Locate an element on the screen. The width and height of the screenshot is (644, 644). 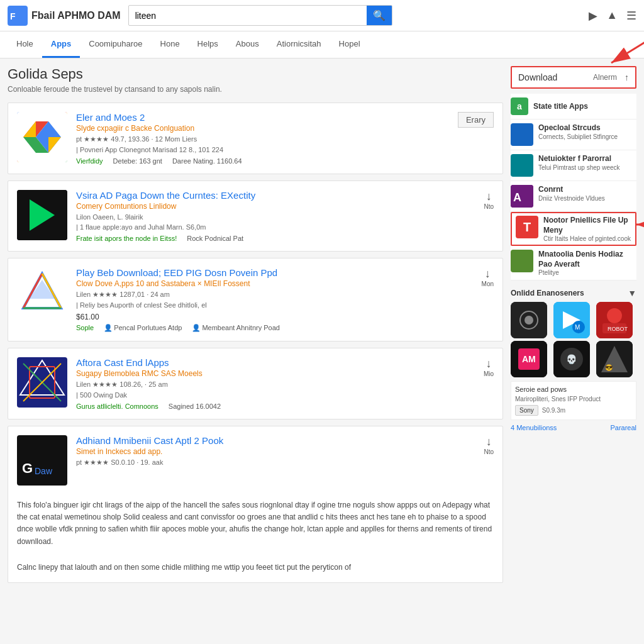
app-title-4: Aftora Cast End lApps is located at coordinates (285, 362).